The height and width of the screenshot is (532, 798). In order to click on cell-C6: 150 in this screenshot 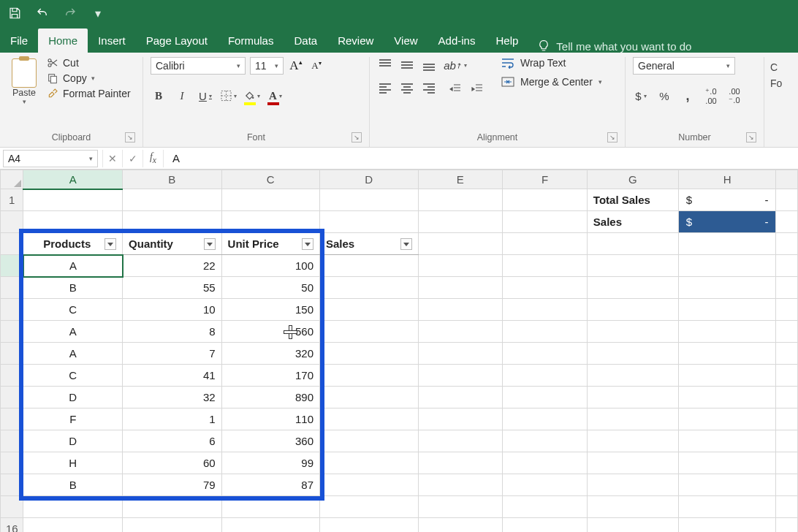, I will do `click(270, 310)`.